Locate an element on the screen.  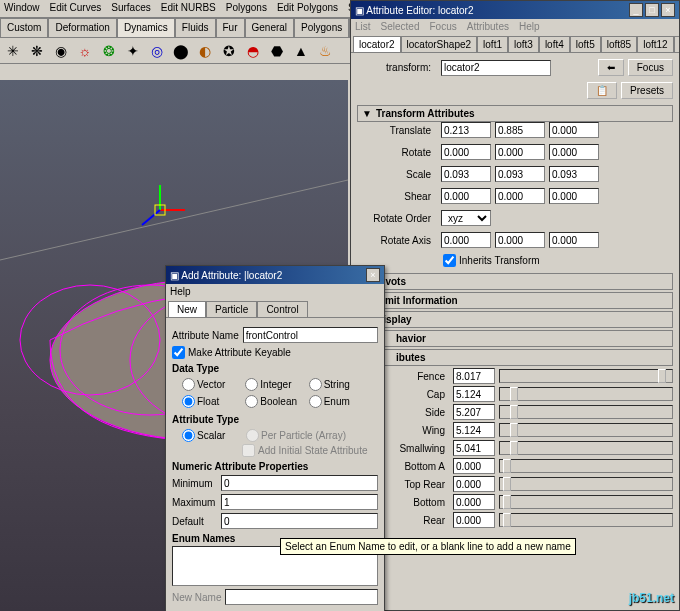
rotate-axis-z is located at coordinates (574, 240).